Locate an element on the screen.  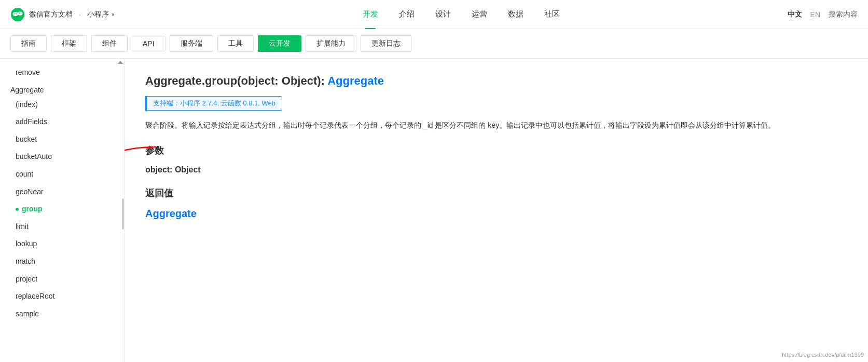
sidebar-item-bucket: bucket is located at coordinates (62, 140).